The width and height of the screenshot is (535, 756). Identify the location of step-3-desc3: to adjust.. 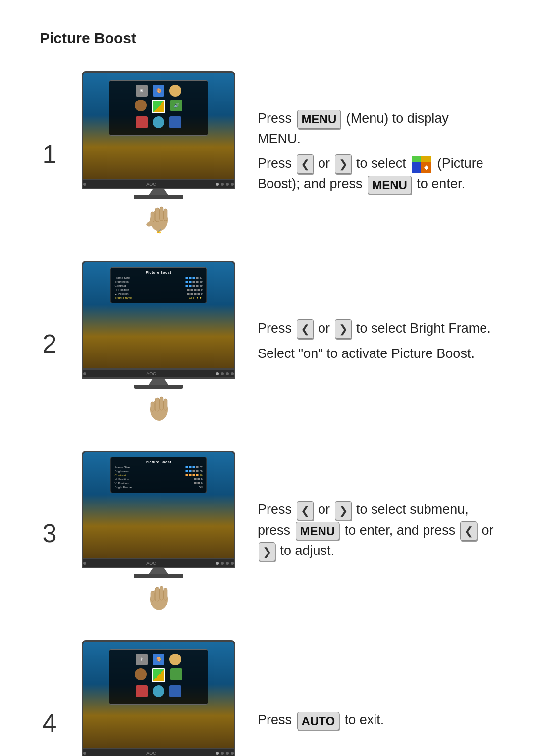
(308, 551).